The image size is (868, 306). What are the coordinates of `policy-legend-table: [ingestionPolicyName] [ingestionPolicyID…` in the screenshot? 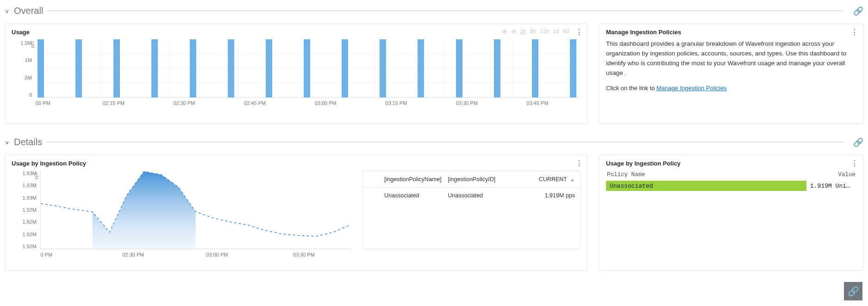 It's located at (472, 210).